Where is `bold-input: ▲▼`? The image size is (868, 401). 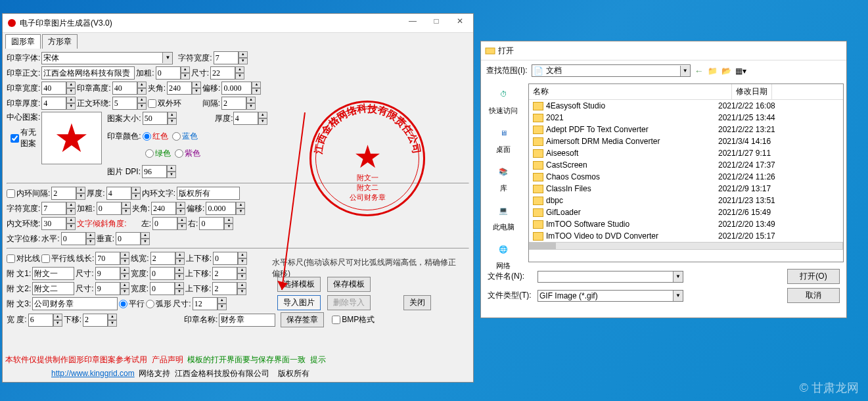 bold-input: ▲▼ is located at coordinates (173, 73).